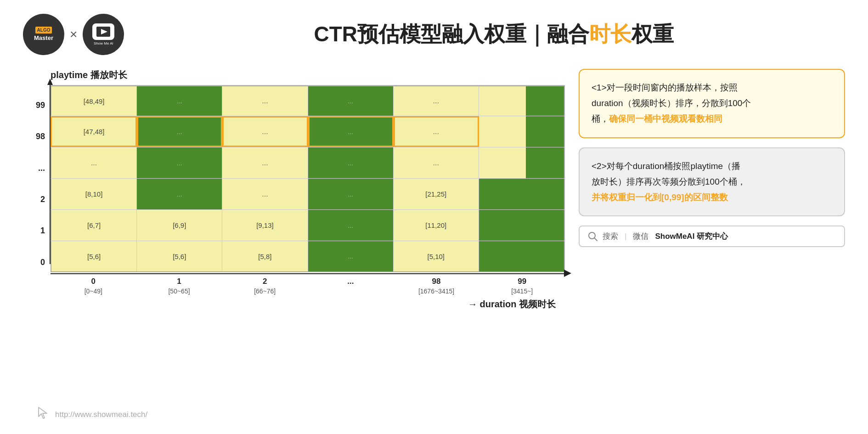 This screenshot has height=434, width=868. I want to click on y-tick-98: 98, so click(40, 136).